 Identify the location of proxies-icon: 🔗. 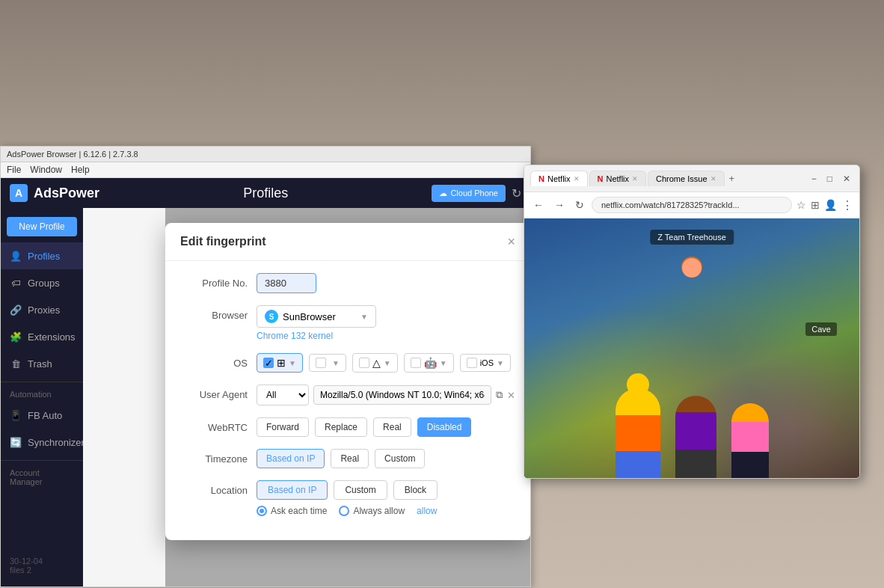
(16, 310).